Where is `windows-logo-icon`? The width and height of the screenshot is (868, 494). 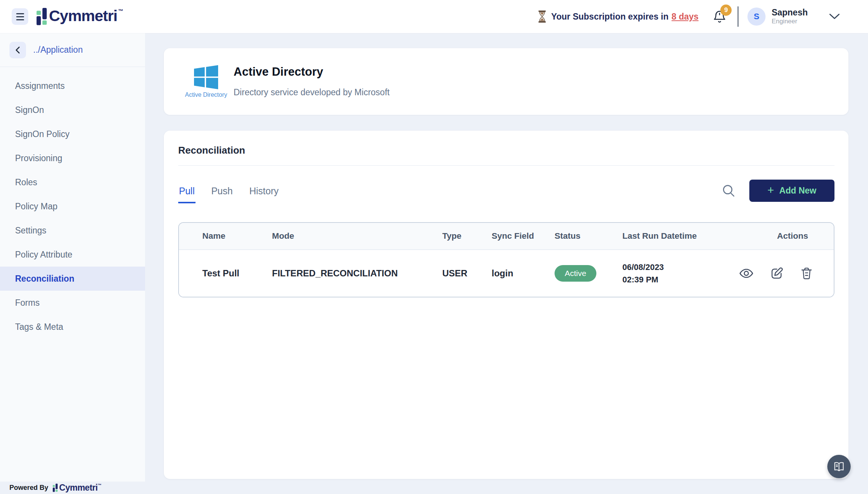
windows-logo-icon is located at coordinates (206, 77).